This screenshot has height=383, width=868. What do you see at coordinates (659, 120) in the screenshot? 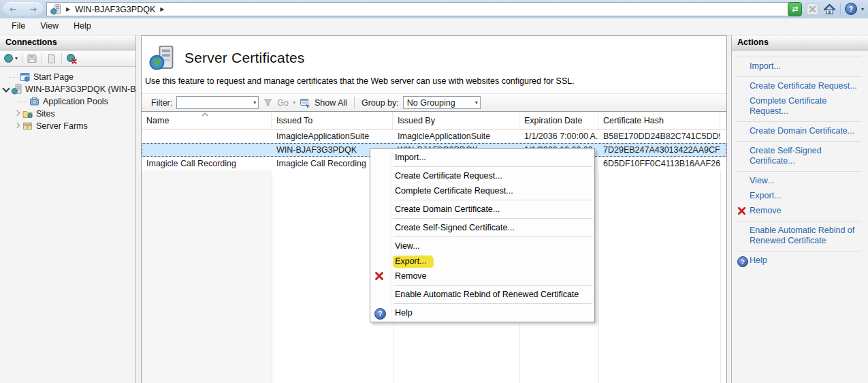
I see `column-header-certificate-hash: Certificate Hash` at bounding box center [659, 120].